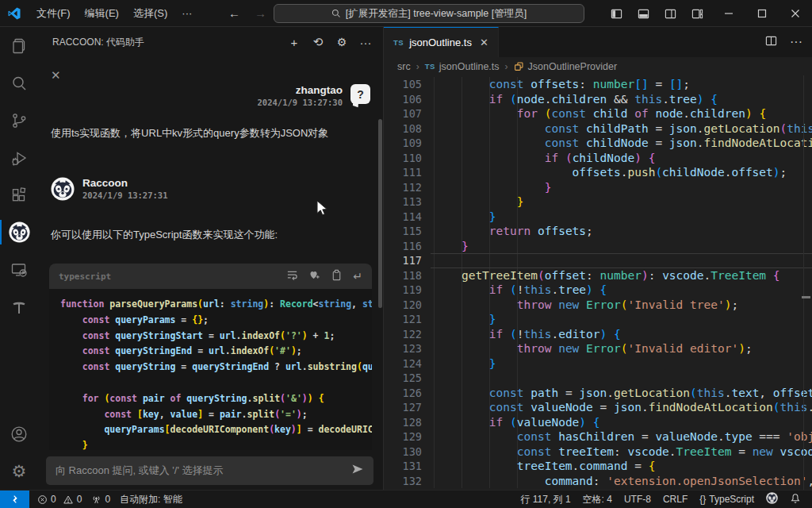 Image resolution: width=812 pixels, height=508 pixels. I want to click on chat-code-line: const queryStringEnd = url.indexOf('#');, so click(216, 352).